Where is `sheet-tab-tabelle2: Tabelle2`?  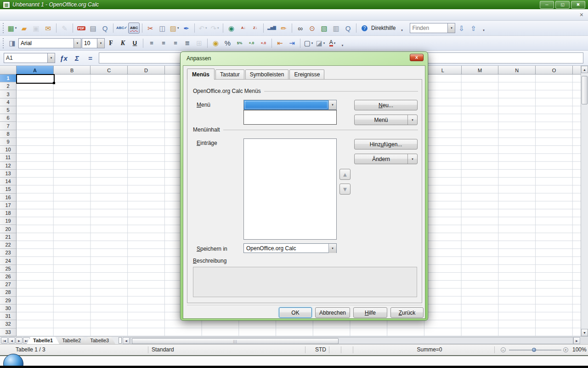
sheet-tab-tabelle2: Tabelle2 is located at coordinates (72, 340).